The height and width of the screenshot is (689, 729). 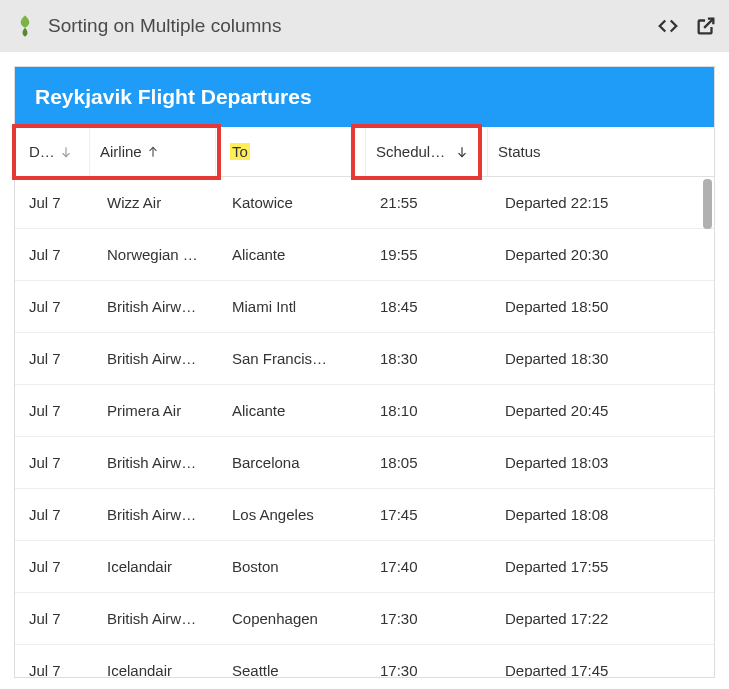 I want to click on table-row: Jul 7British Airw…Miami Intl18:45Departe…, so click(x=364, y=307).